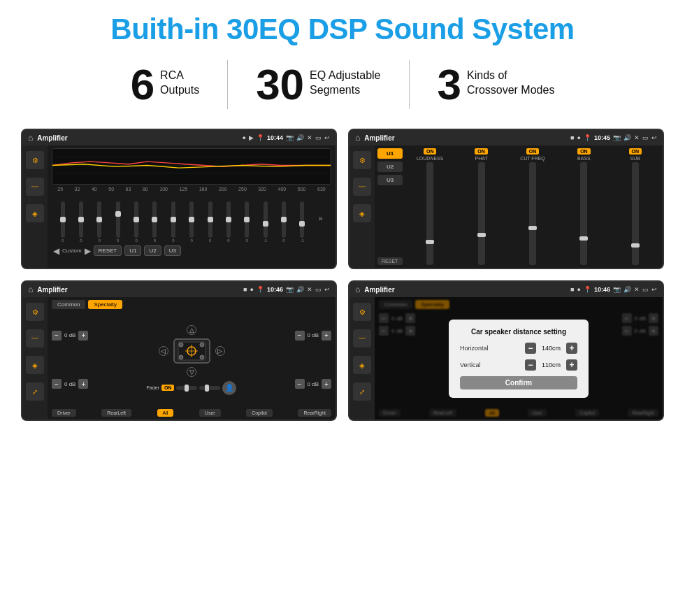 The image size is (685, 616). I want to click on vertical-plus-btn: +, so click(572, 365).